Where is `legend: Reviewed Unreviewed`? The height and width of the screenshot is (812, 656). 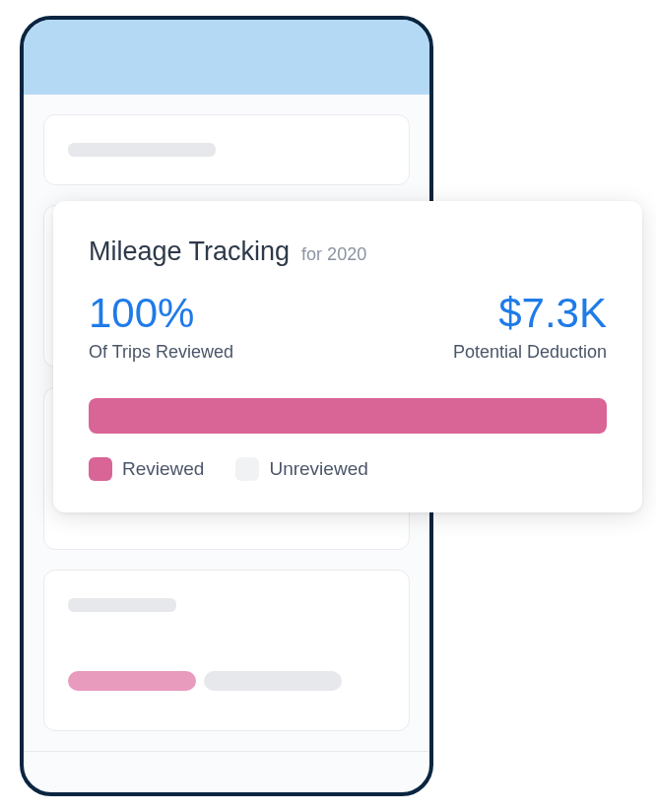
legend: Reviewed Unreviewed is located at coordinates (348, 469).